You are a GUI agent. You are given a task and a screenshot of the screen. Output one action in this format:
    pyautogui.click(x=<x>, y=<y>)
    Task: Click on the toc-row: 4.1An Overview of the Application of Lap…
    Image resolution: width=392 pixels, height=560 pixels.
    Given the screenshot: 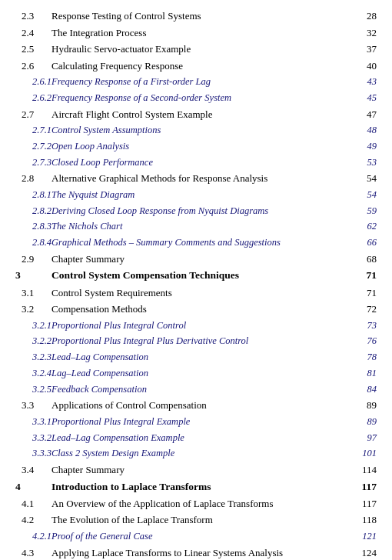 What is the action you would take?
    pyautogui.click(x=196, y=504)
    